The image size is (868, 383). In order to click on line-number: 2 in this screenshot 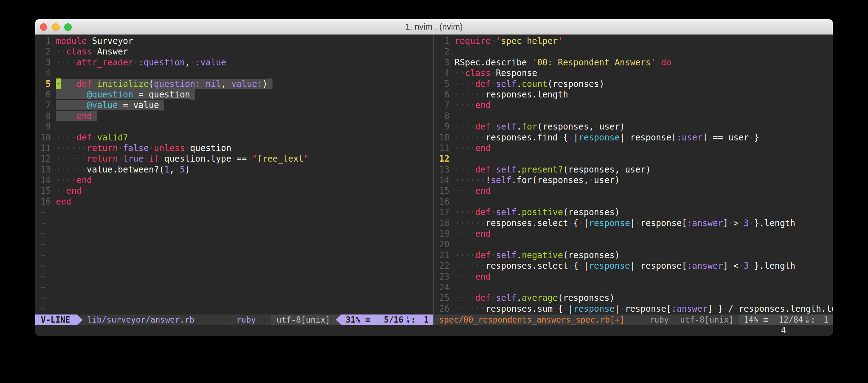, I will do `click(43, 51)`.